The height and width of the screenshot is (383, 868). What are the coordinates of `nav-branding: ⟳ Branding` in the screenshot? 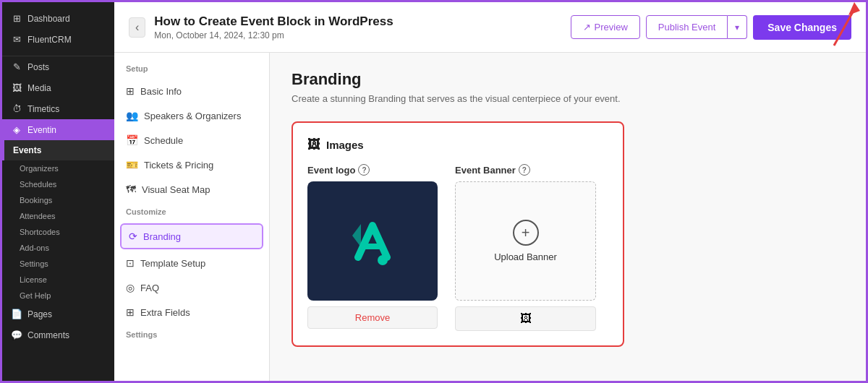 It's located at (192, 236).